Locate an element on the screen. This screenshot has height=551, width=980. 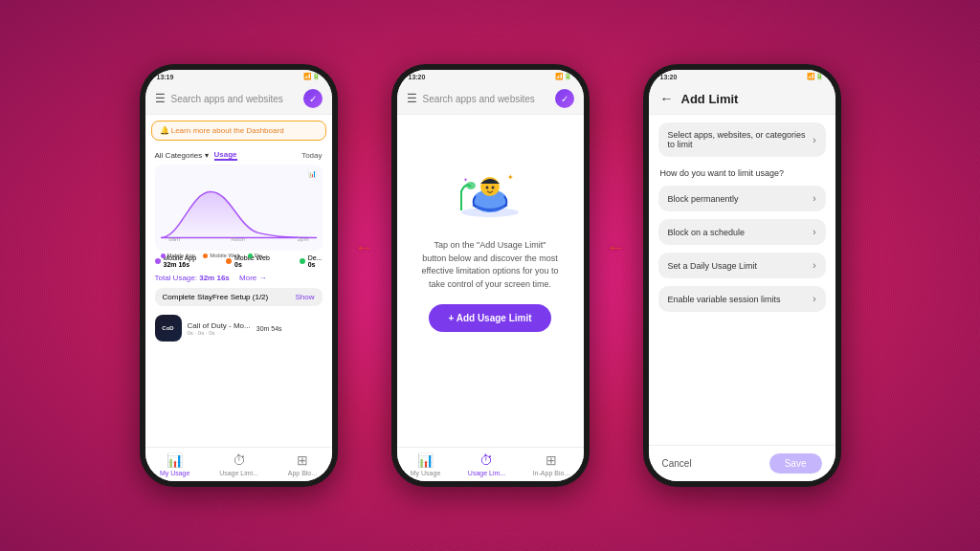
save-button: Save is located at coordinates (796, 463).